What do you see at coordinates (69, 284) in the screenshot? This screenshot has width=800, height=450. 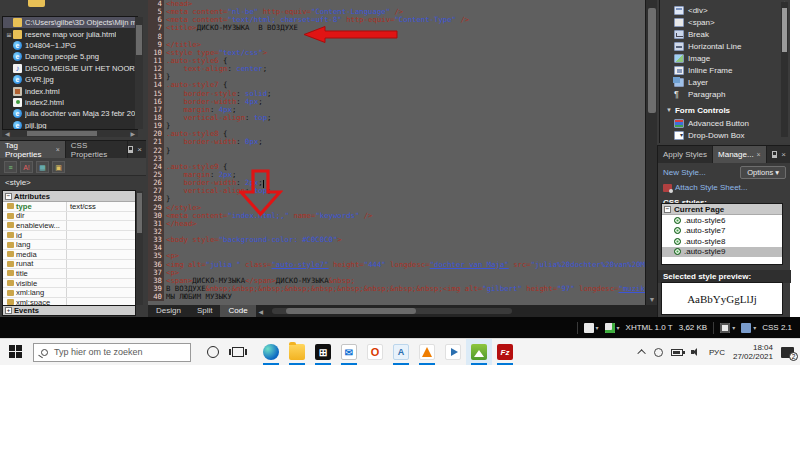 I see `attribute-row: visible` at bounding box center [69, 284].